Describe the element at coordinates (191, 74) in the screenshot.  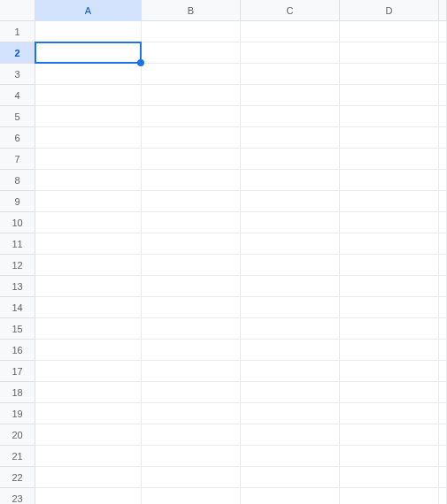
I see `cell-b3` at that location.